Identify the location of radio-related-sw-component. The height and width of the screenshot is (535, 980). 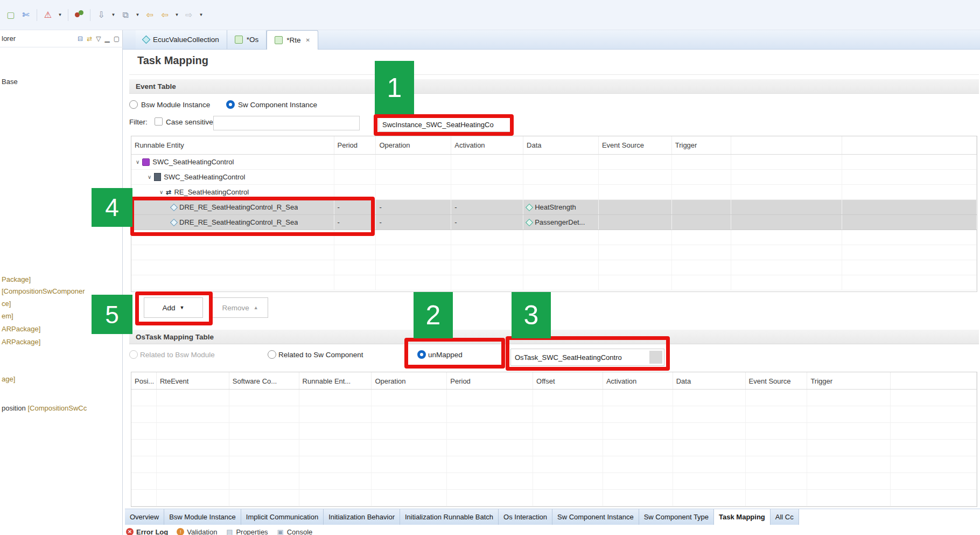
(272, 355).